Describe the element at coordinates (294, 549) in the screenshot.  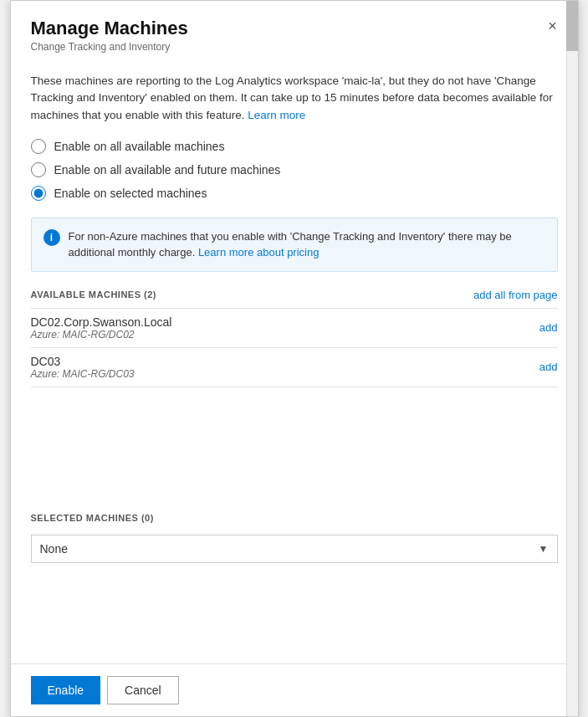
I see `selected-machines-dropdown: None ▼` at that location.